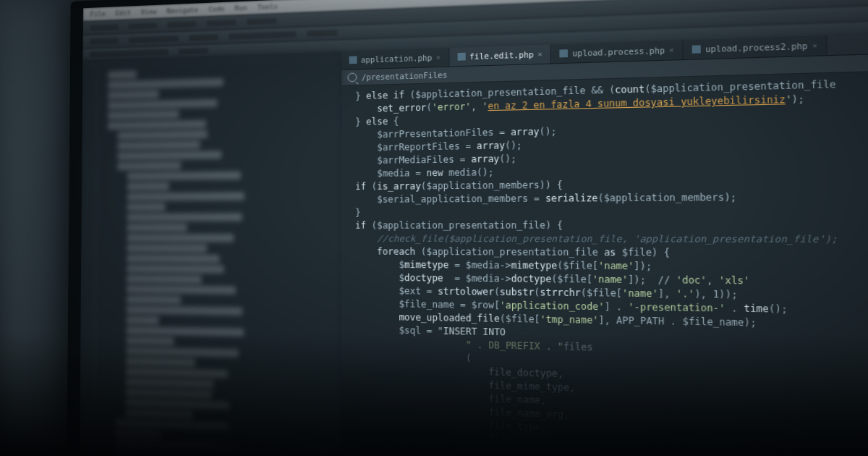 This screenshot has height=456, width=868. Describe the element at coordinates (618, 51) in the screenshot. I see `tab-upload-process: upload.process.php ×` at that location.